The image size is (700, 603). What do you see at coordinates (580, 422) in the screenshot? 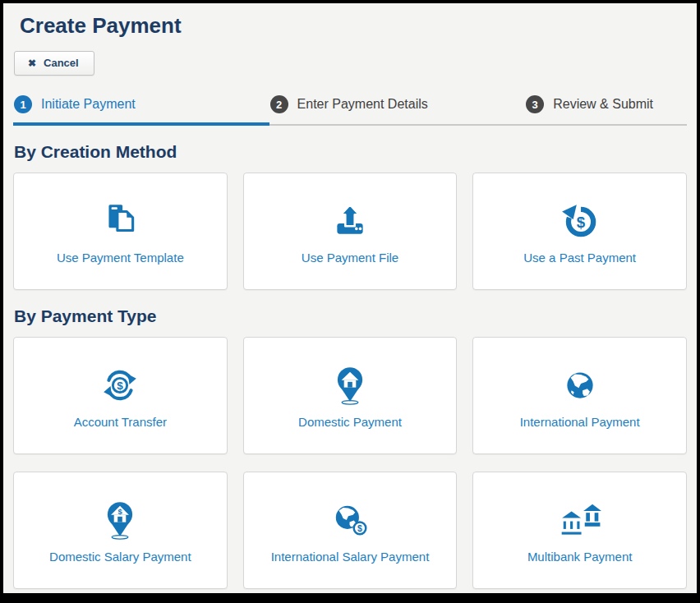
I see `card-label: International Payment` at bounding box center [580, 422].